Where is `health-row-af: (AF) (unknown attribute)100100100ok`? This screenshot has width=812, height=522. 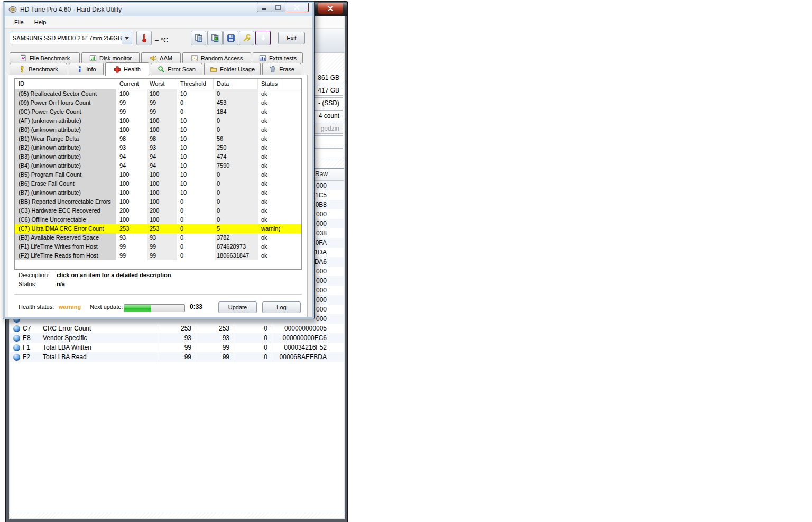
health-row-af: (AF) (unknown attribute)100100100ok is located at coordinates (158, 121).